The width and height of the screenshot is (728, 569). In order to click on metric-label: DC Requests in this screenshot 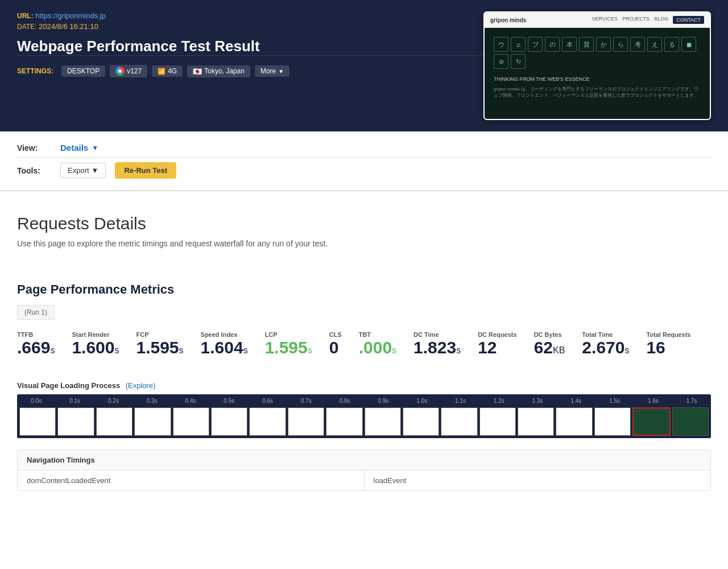, I will do `click(497, 335)`.